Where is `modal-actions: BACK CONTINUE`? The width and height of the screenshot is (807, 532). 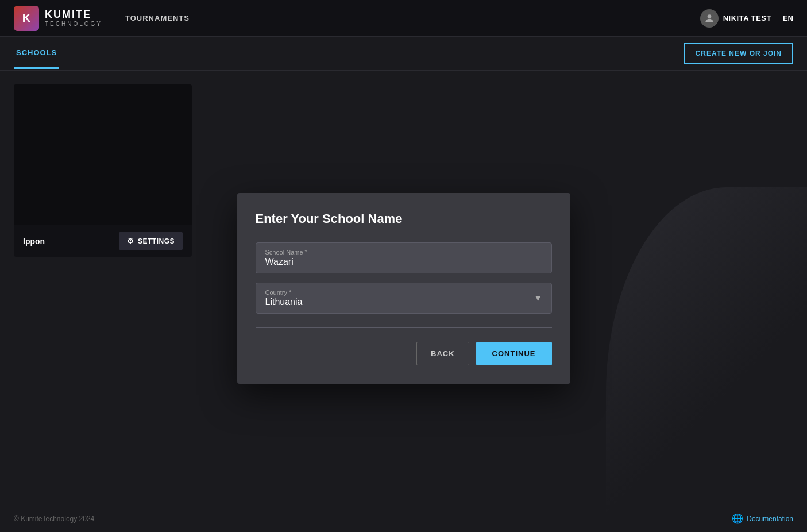 modal-actions: BACK CONTINUE is located at coordinates (404, 354).